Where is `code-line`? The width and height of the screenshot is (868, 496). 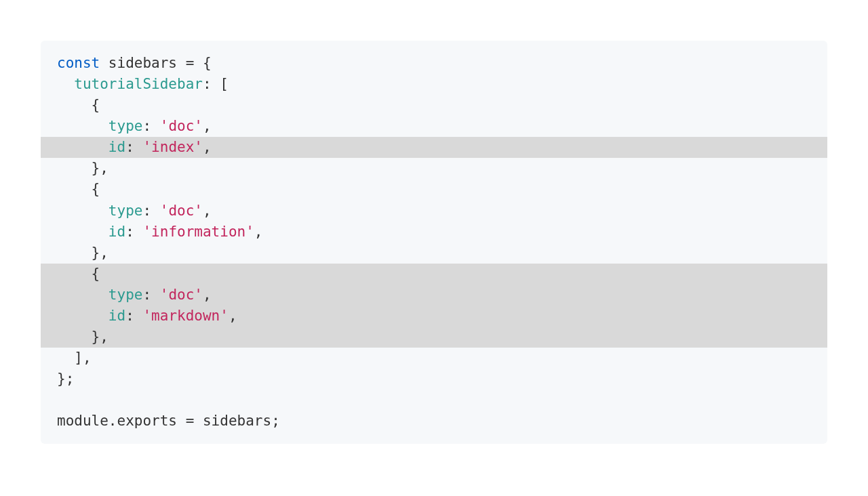 code-line is located at coordinates (434, 400).